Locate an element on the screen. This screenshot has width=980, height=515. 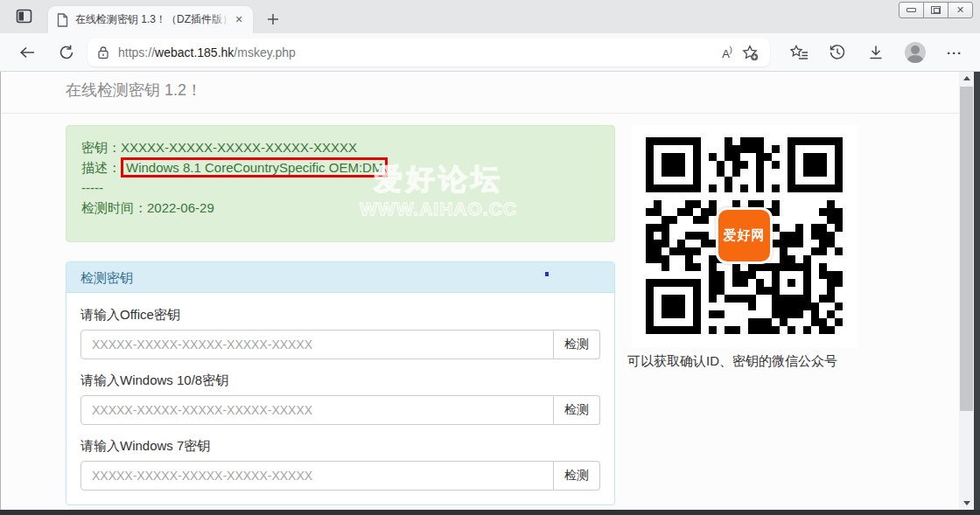
office-key-check-button: 检测 is located at coordinates (578, 344).